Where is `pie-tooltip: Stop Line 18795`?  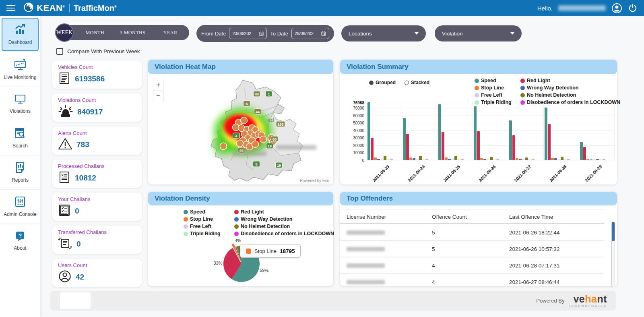
pie-tooltip: Stop Line 18795 is located at coordinates (270, 251).